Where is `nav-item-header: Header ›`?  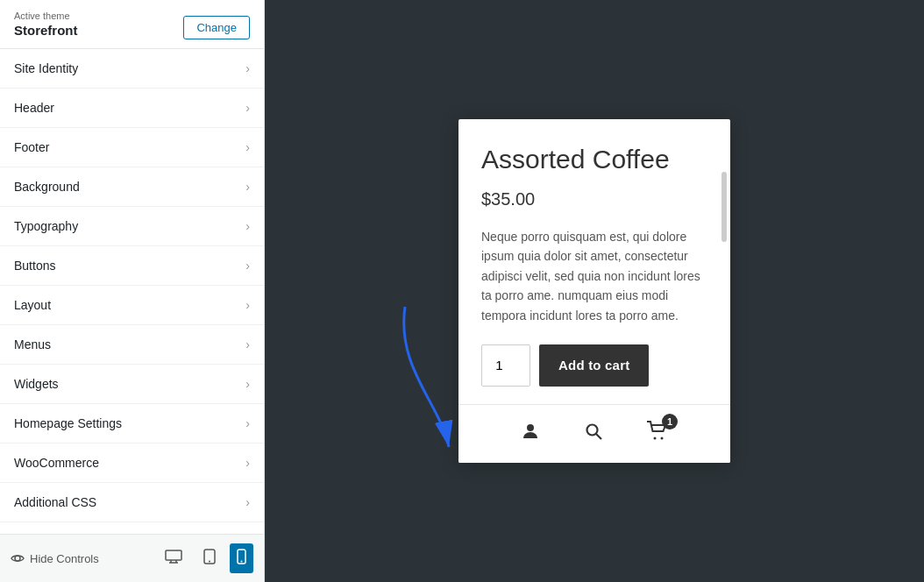
nav-item-header: Header › is located at coordinates (131, 109).